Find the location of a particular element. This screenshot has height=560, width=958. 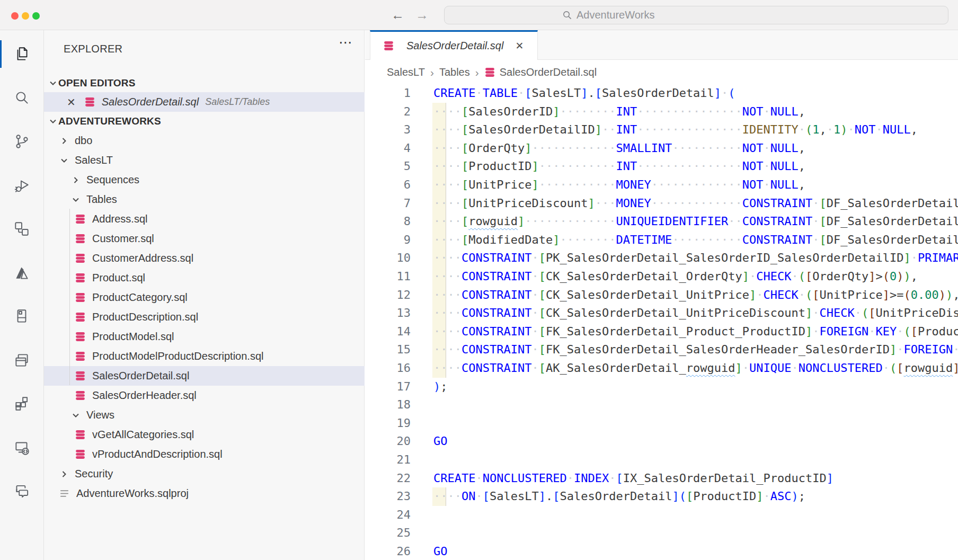

tree-item-salesorderheader-sql: SalesOrderHeader.sql is located at coordinates (205, 395).